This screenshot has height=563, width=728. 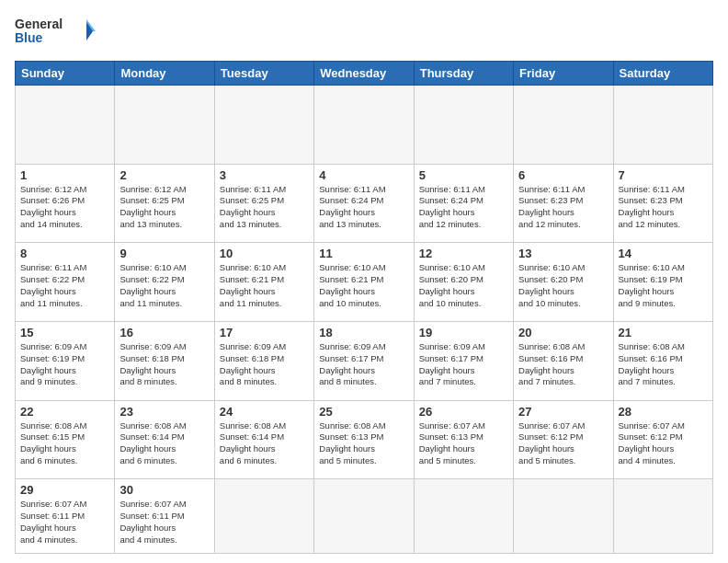 What do you see at coordinates (663, 361) in the screenshot?
I see `calendar-cell: 21 Sunrise: 6:08 AMSunset: 6:16 PMDaylig…` at bounding box center [663, 361].